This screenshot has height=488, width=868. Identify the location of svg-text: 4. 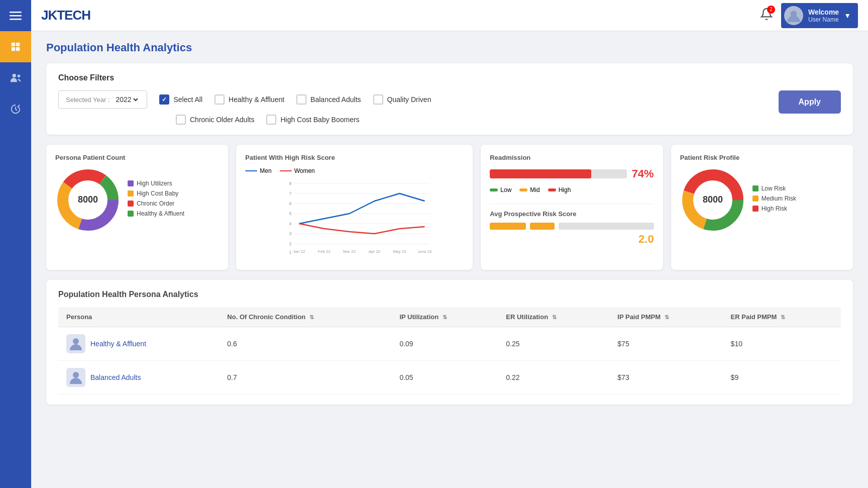
(290, 224).